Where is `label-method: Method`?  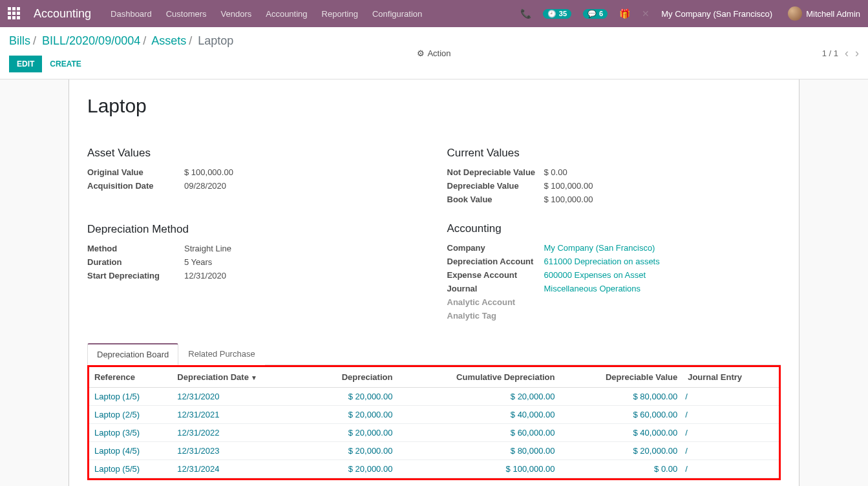 label-method: Method is located at coordinates (136, 248).